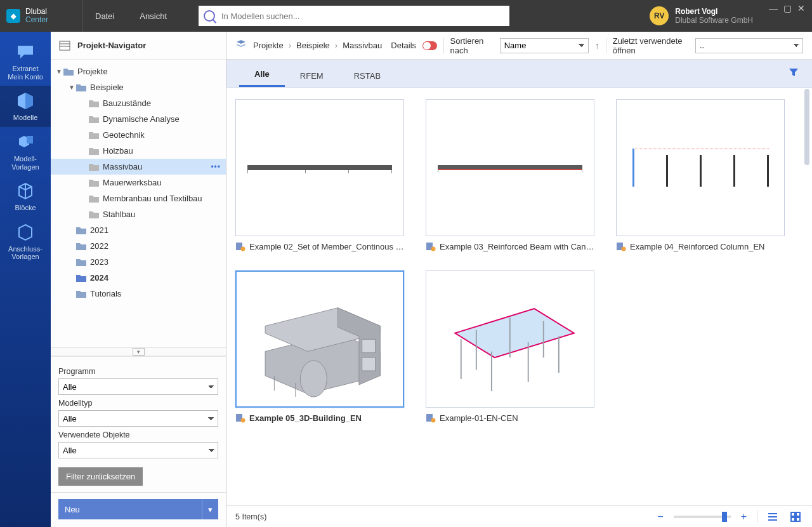  I want to click on filter-icon, so click(794, 74).